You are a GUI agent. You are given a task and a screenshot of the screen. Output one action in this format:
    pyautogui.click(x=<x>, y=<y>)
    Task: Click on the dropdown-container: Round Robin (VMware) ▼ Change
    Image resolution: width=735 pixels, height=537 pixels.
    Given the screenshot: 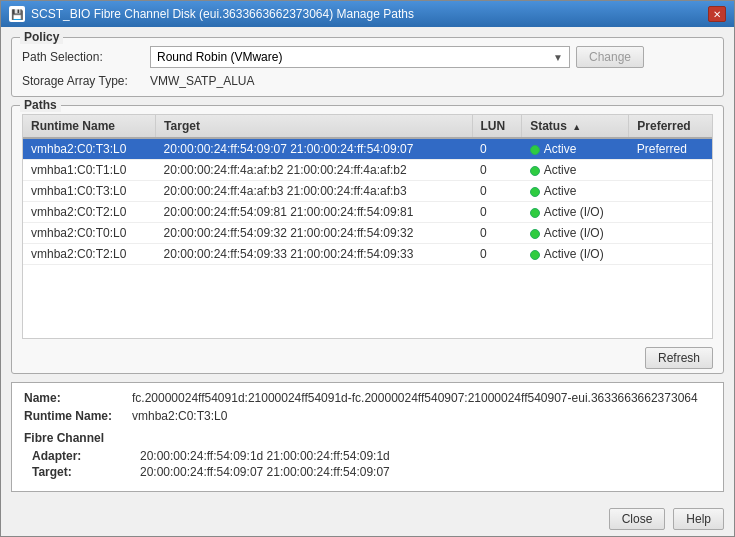 What is the action you would take?
    pyautogui.click(x=397, y=57)
    